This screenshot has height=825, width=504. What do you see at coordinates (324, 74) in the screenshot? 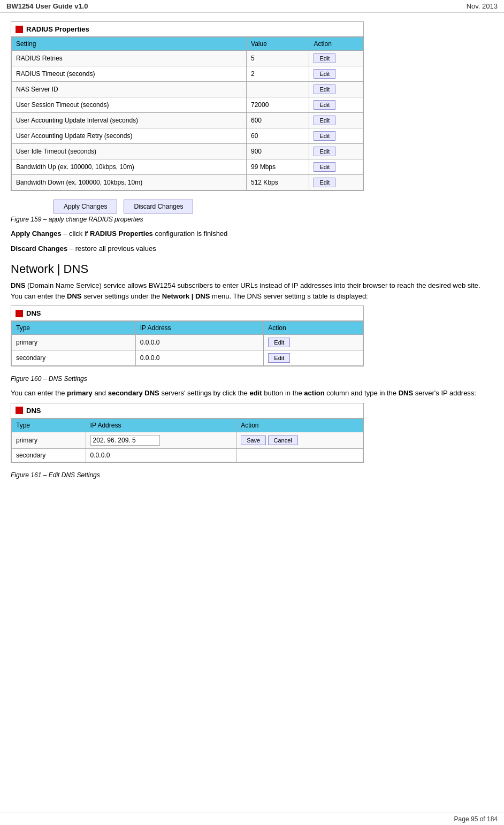
I see `radius-edit-button-1: Edit` at bounding box center [324, 74].